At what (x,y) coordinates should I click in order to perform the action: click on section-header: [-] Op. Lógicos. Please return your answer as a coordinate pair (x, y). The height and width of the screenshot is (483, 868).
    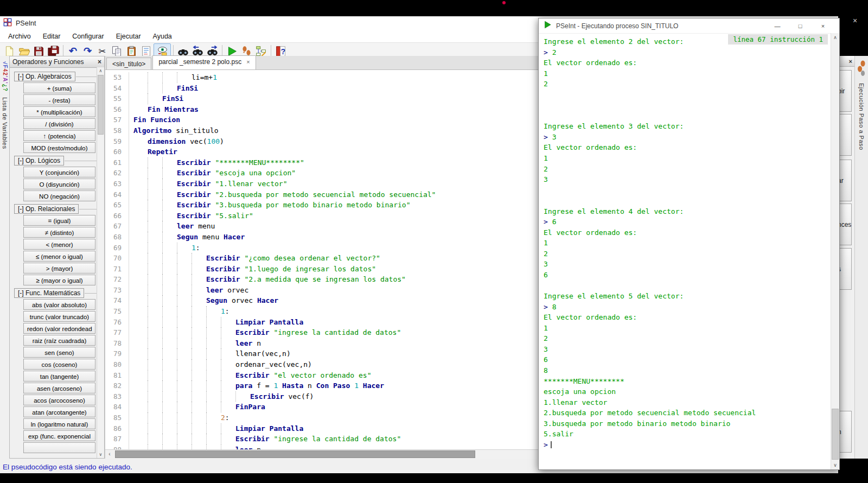
    Looking at the image, I should click on (55, 161).